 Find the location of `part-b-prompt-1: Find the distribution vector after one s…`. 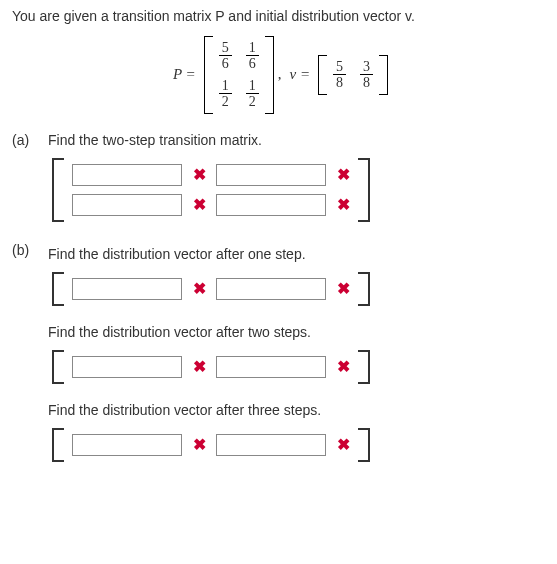

part-b-prompt-1: Find the distribution vector after one s… is located at coordinates (296, 254).